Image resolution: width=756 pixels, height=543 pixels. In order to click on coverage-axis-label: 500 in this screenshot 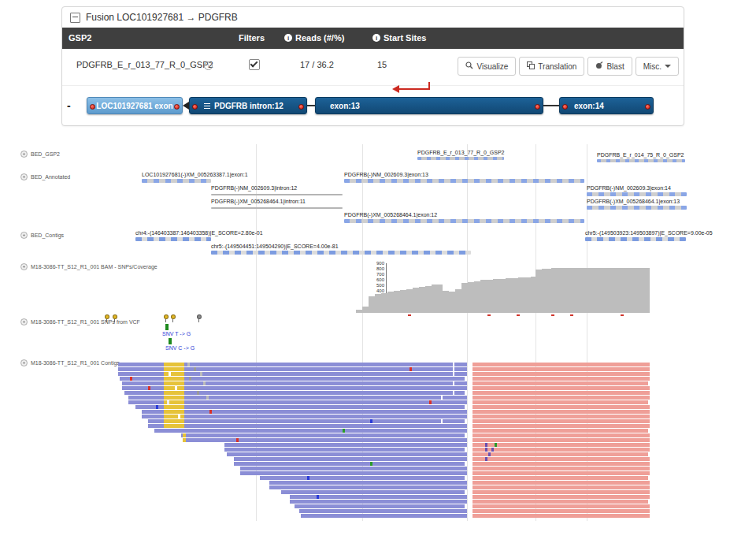, I will do `click(376, 285)`.